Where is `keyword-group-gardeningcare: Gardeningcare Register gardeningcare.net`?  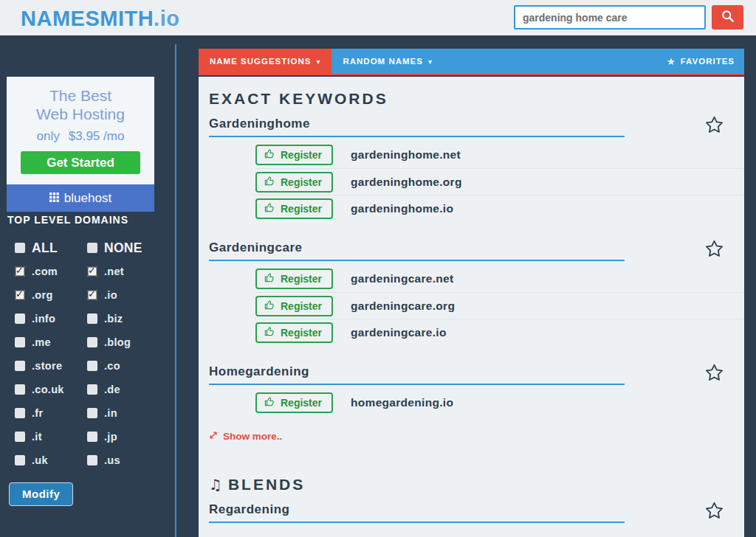 keyword-group-gardeningcare: Gardeningcare Register gardeningcare.net is located at coordinates (477, 293).